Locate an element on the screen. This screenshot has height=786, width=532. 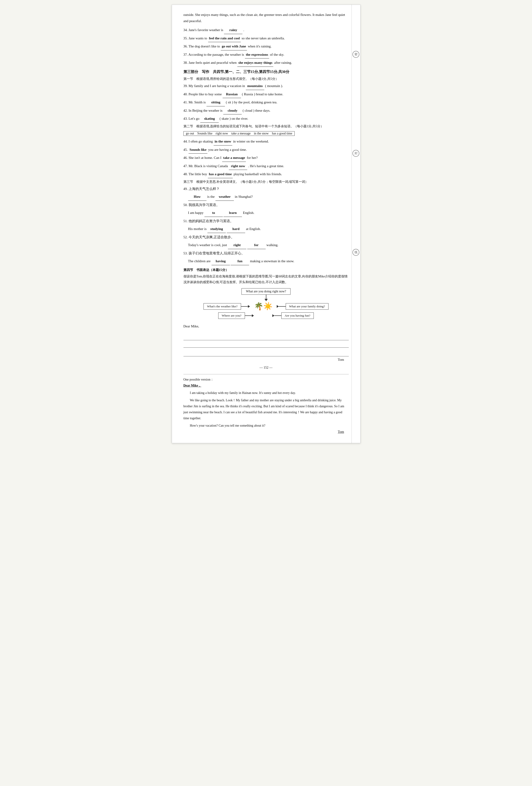
q48-suffix: playing basketball with his friends. is located at coordinates (257, 174).